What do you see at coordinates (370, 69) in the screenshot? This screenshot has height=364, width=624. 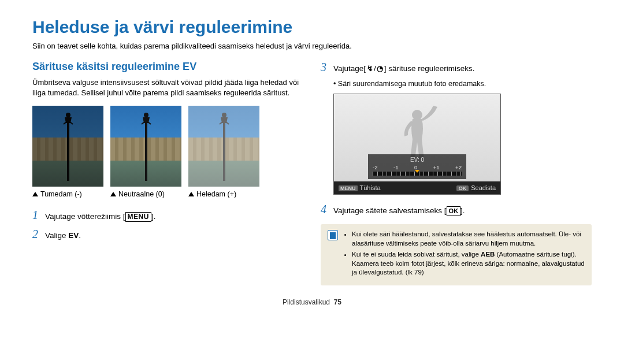 I see `flash-icon: ↯` at bounding box center [370, 69].